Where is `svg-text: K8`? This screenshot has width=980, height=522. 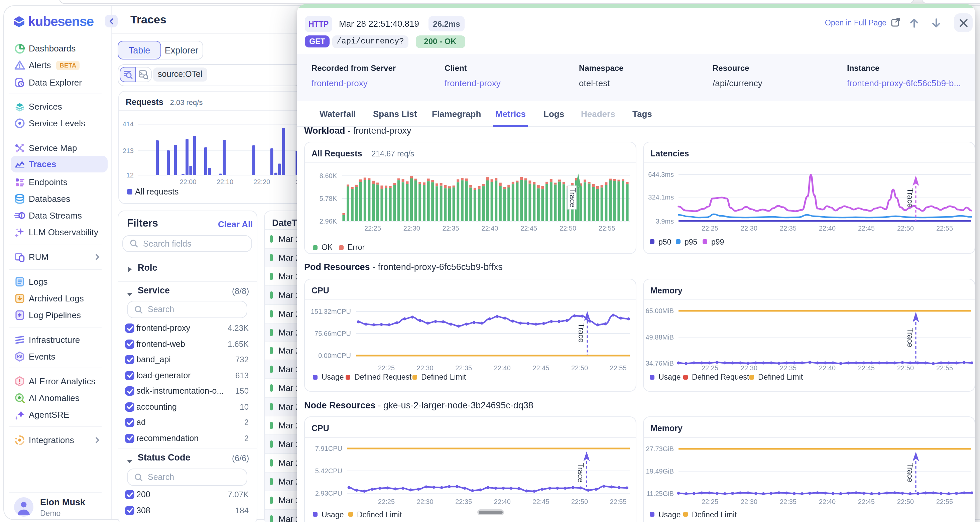
svg-text: K8 is located at coordinates (20, 356).